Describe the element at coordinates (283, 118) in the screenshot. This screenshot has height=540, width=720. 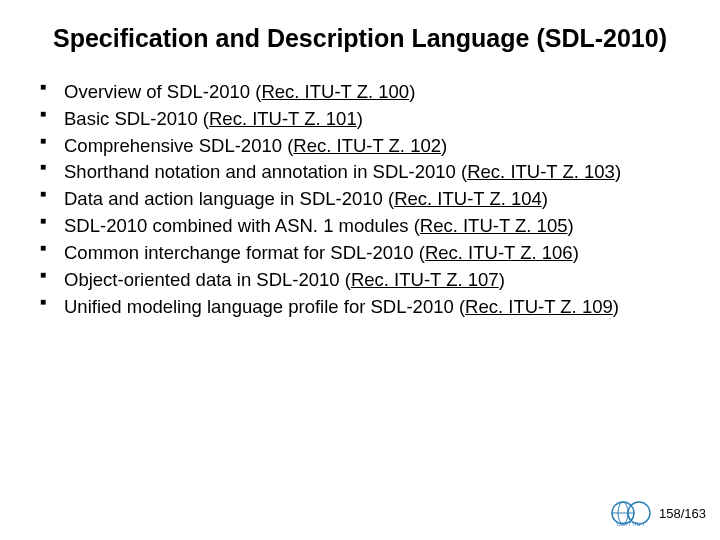
I see `item-ref-link: Rec. ITU-T Z. 101` at that location.